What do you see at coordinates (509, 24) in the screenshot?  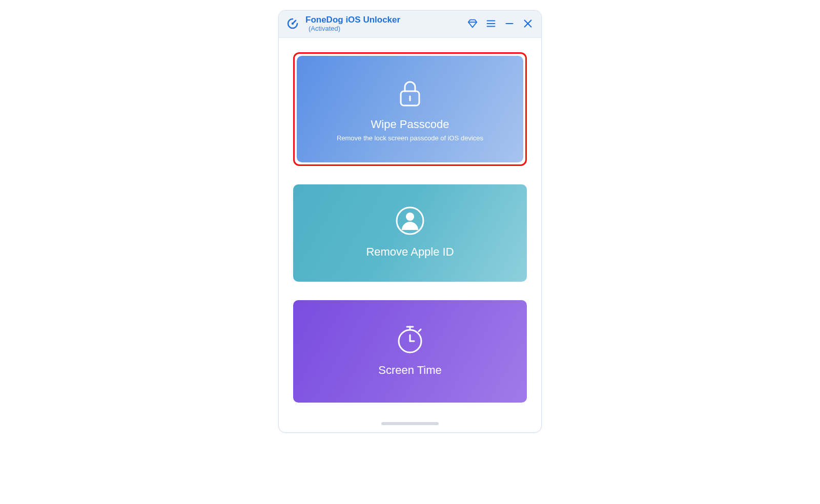 I see `minimize-icon` at bounding box center [509, 24].